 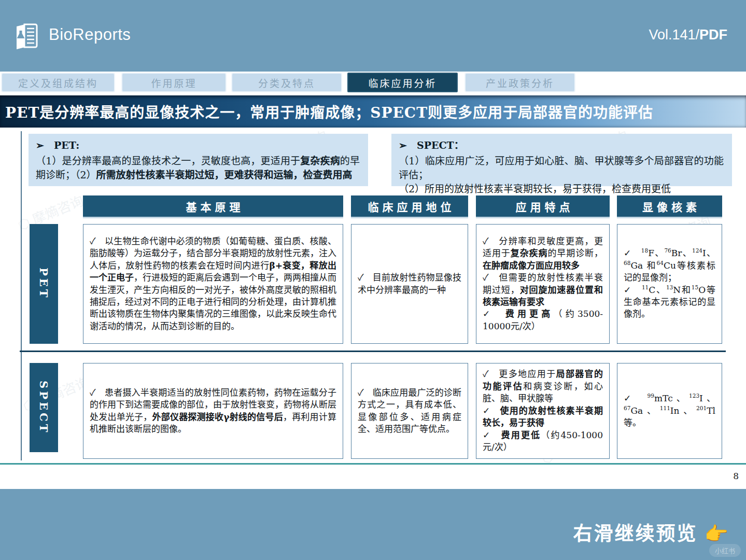 I want to click on footer-bar: 右滑继续预览 👉 小红书, so click(x=373, y=525).